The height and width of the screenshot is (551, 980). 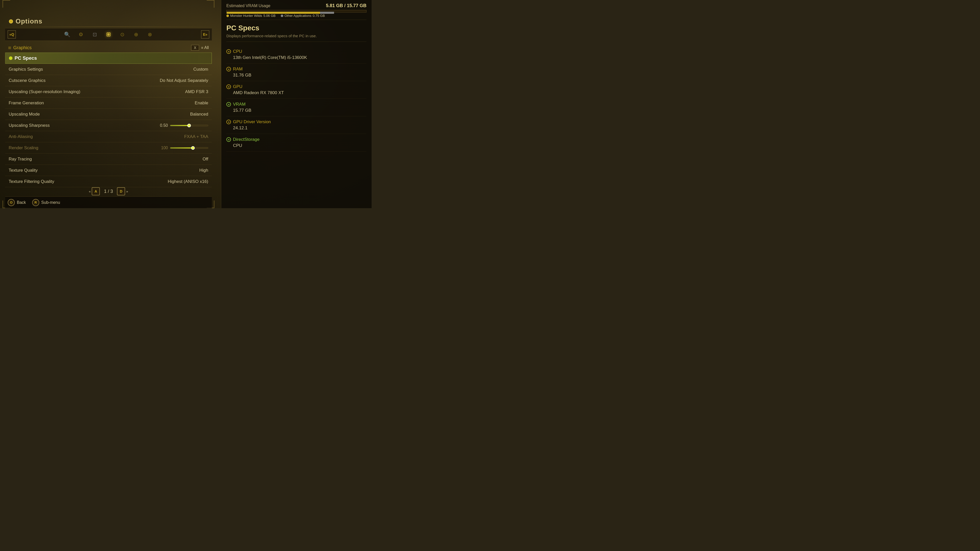 I want to click on corner-tr, so click(x=211, y=4).